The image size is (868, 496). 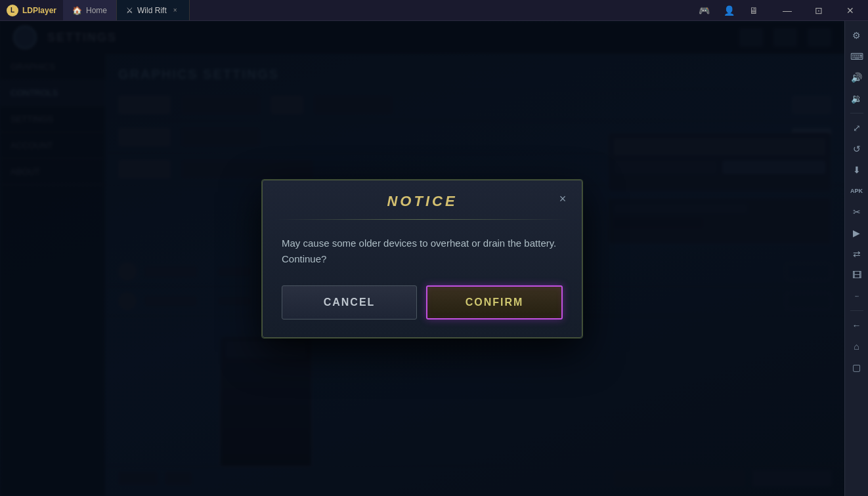 I want to click on logo-icon: L, so click(x=12, y=10).